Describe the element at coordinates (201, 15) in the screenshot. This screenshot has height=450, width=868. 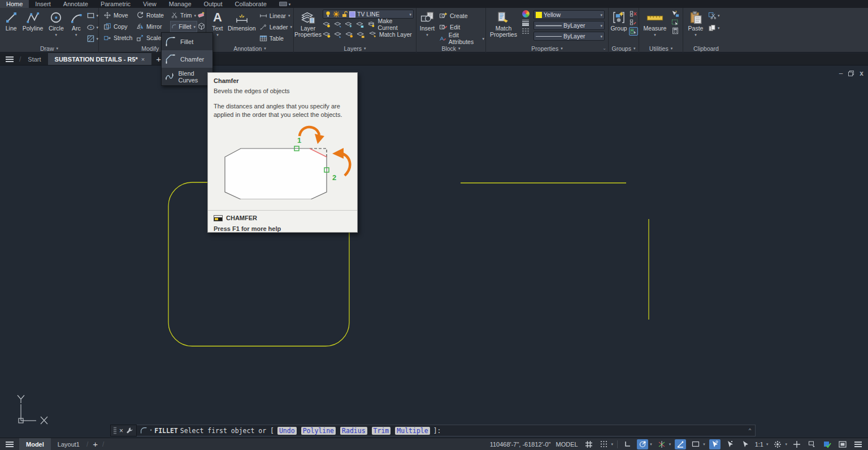
I see `erase-button` at that location.